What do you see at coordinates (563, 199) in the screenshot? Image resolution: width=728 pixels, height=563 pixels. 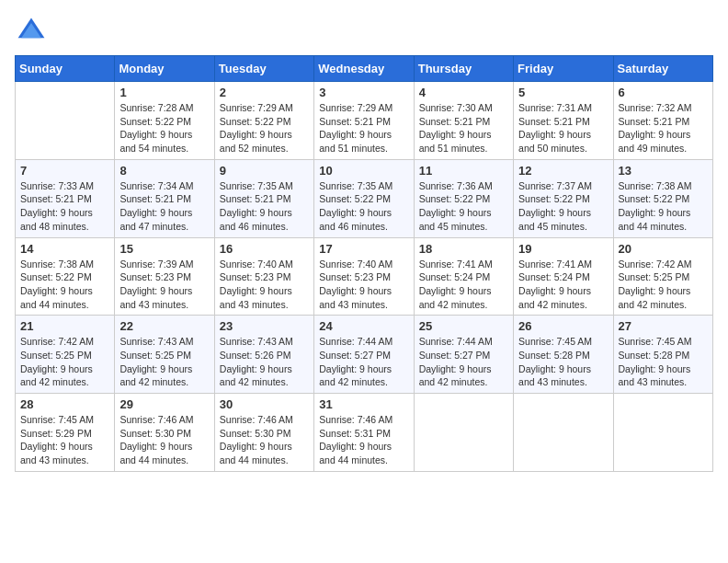 I see `calendar-cell: 12Sunrise: 7:37 AMSunset: 5:22 PMDayligh…` at bounding box center [563, 199].